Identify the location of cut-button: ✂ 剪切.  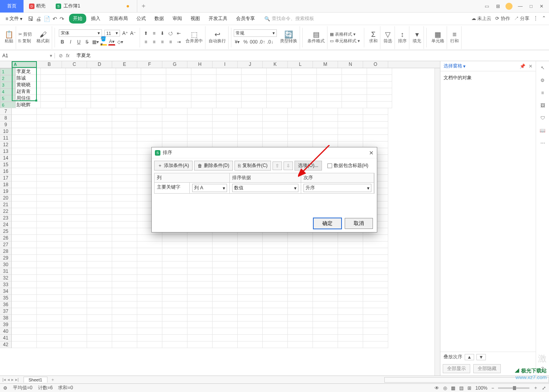
(25, 34).